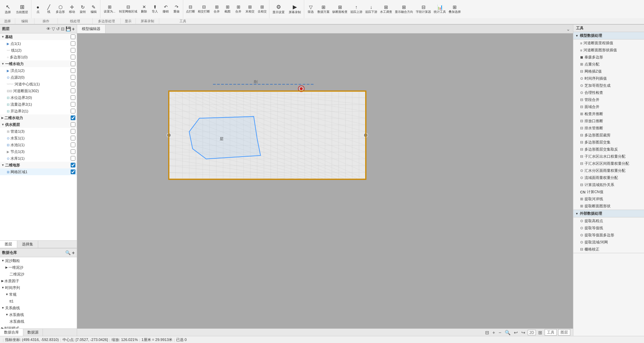 The width and height of the screenshot is (644, 343). I want to click on layer-item-river-cross: ⊟⊟ 河道断面1(302), so click(39, 91).